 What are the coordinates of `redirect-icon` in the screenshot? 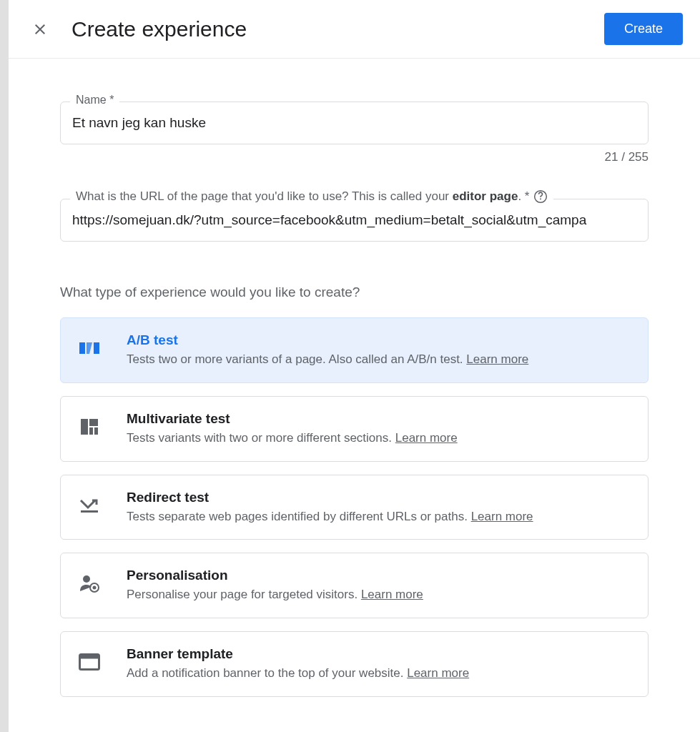 It's located at (89, 505).